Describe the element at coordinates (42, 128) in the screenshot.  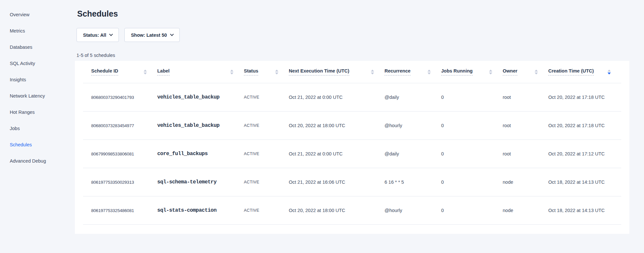
I see `sidebar-item-jobs: Jobs` at that location.